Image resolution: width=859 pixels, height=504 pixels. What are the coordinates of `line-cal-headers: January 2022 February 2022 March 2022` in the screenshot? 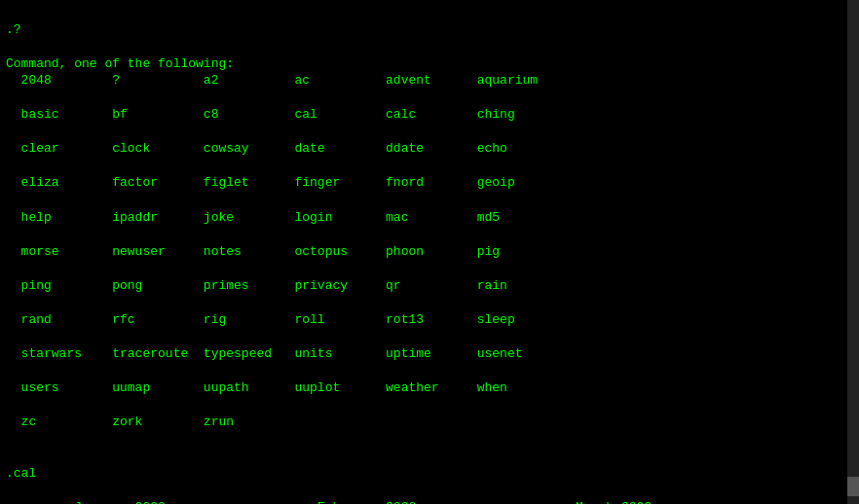 It's located at (348, 502).